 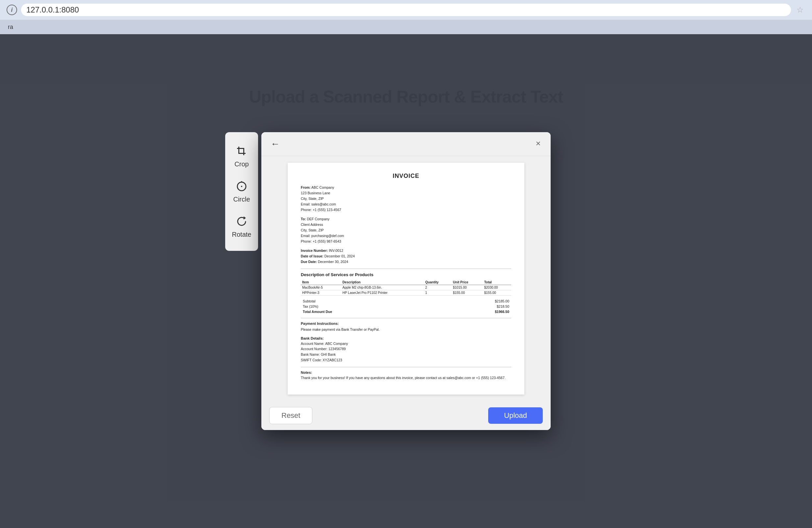 I want to click on circle-icon, so click(x=242, y=186).